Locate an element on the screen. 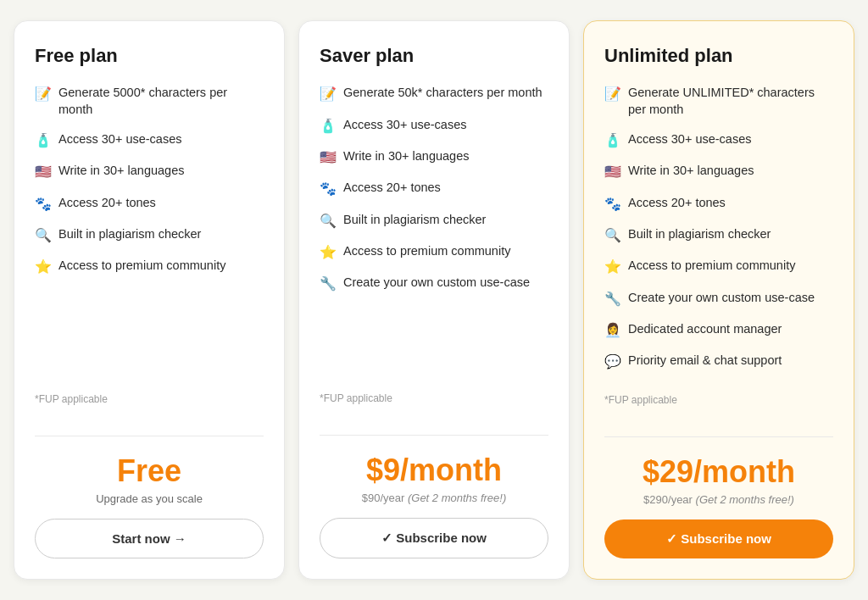 This screenshot has width=868, height=600. list-item: 📝Generate 50k* characters per month is located at coordinates (434, 93).